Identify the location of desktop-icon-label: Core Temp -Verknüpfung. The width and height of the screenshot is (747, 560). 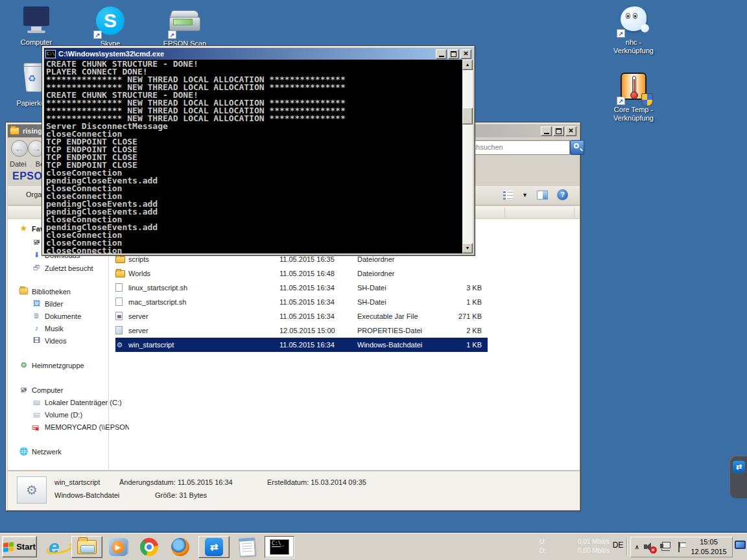
(634, 114).